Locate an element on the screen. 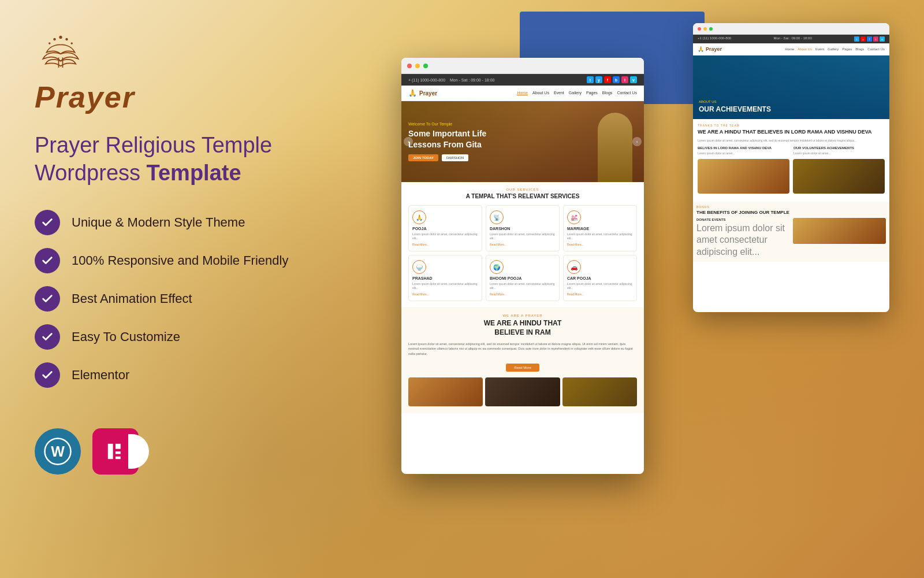 Image resolution: width=924 pixels, height=578 pixels. service-card-pooja: 🙏 POOJA Lorem ipsum dolor sit amet, cons… is located at coordinates (445, 228).